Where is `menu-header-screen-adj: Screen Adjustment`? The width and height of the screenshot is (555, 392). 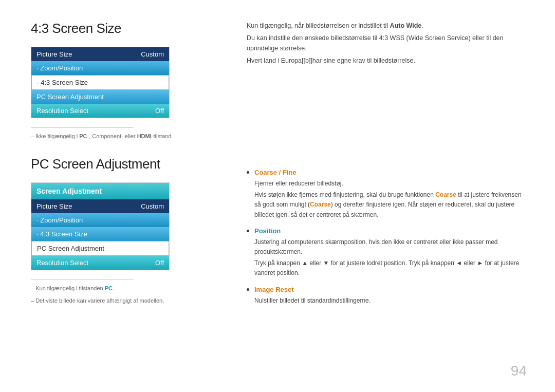 menu-header-screen-adj: Screen Adjustment is located at coordinates (100, 191).